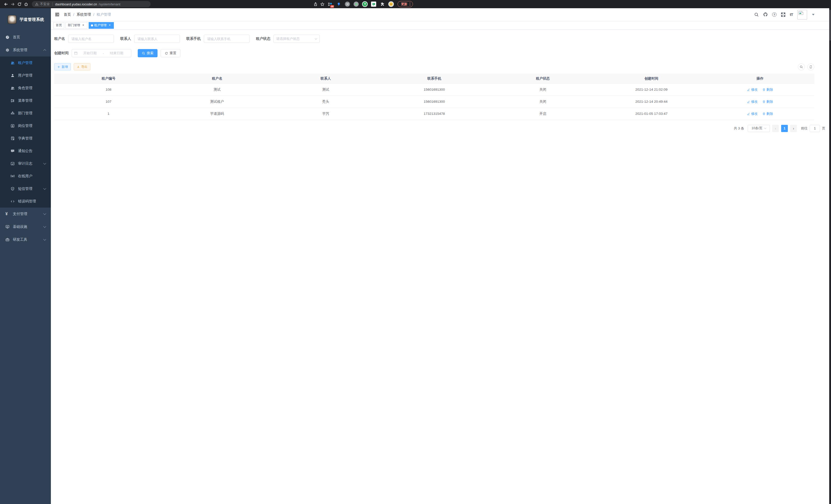 This screenshot has height=504, width=831. I want to click on address-bar: 不安全 dashboard.yudao.iocoder.cn/system/te…, so click(91, 4).